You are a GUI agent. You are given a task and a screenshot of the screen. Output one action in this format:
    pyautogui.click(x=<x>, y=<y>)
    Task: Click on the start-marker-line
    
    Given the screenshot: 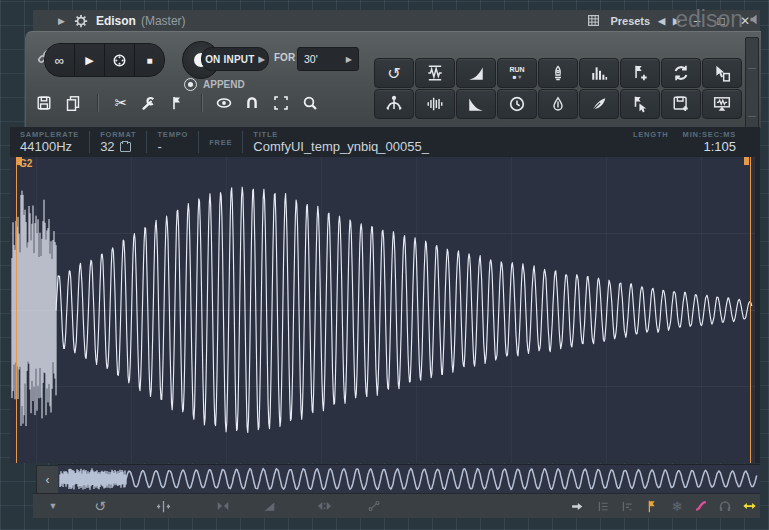 What is the action you would take?
    pyautogui.click(x=16, y=310)
    